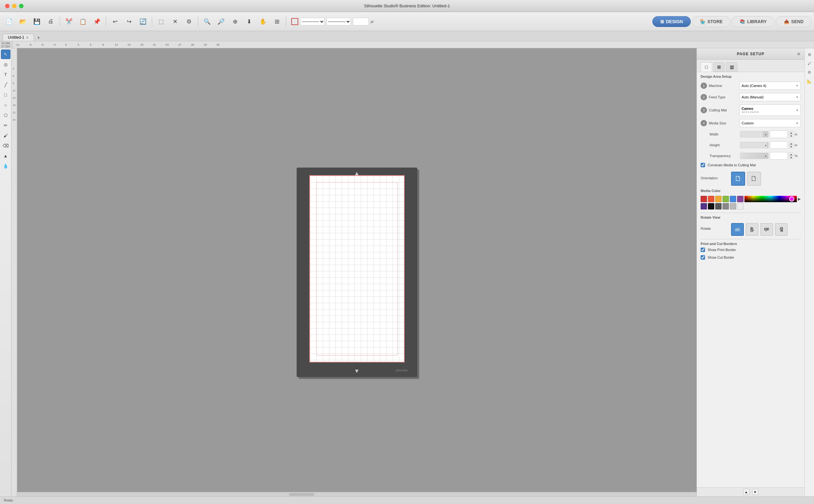 This screenshot has width=814, height=504. What do you see at coordinates (719, 67) in the screenshot?
I see `panel-tab-grid: ⊞` at bounding box center [719, 67].